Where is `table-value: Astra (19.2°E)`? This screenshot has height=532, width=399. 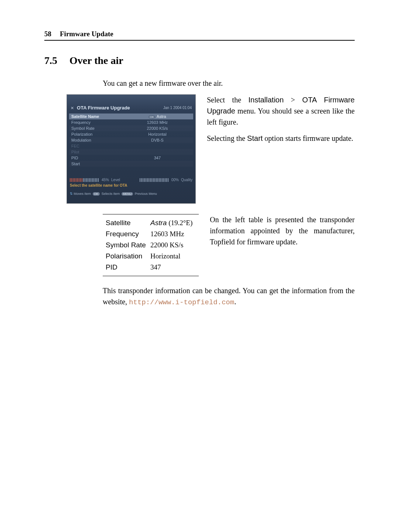
table-value: Astra (19.2°E) is located at coordinates (173, 223).